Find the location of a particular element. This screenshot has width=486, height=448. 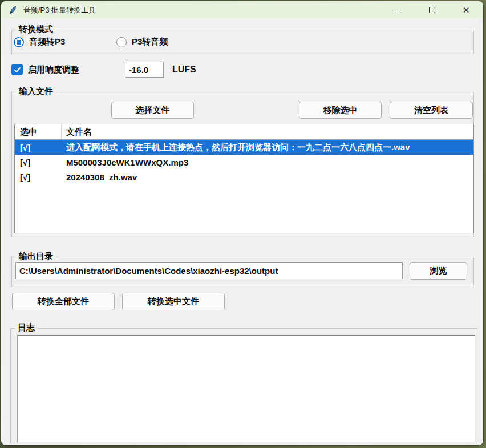

lufs-unit-label: LUFS is located at coordinates (184, 70).